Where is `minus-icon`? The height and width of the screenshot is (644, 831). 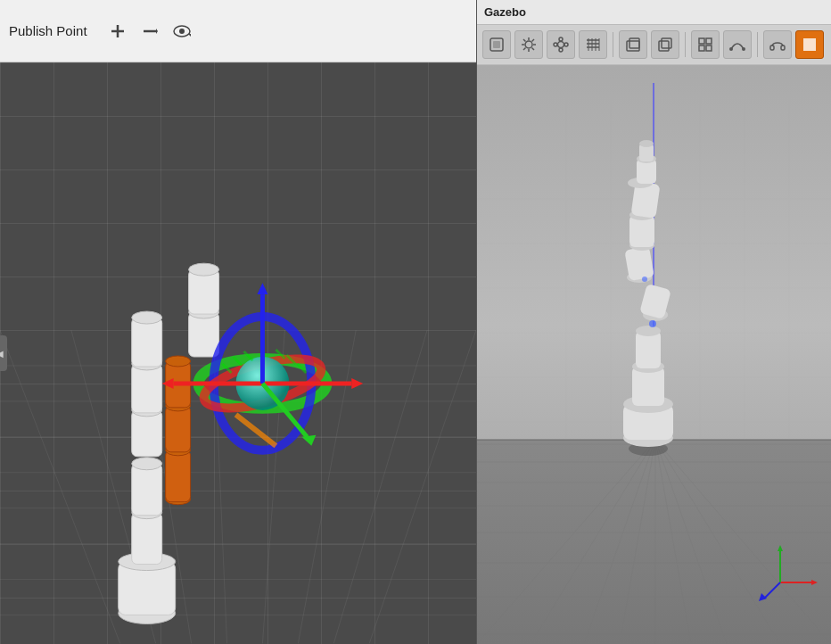
minus-icon is located at coordinates (150, 31).